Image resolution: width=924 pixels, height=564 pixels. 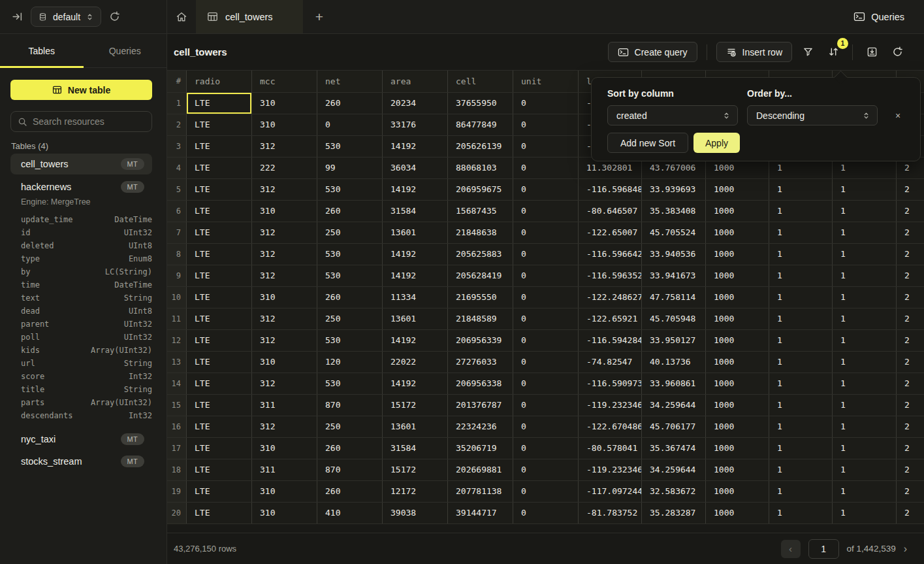 What do you see at coordinates (824, 549) in the screenshot?
I see `page-number-input` at bounding box center [824, 549].